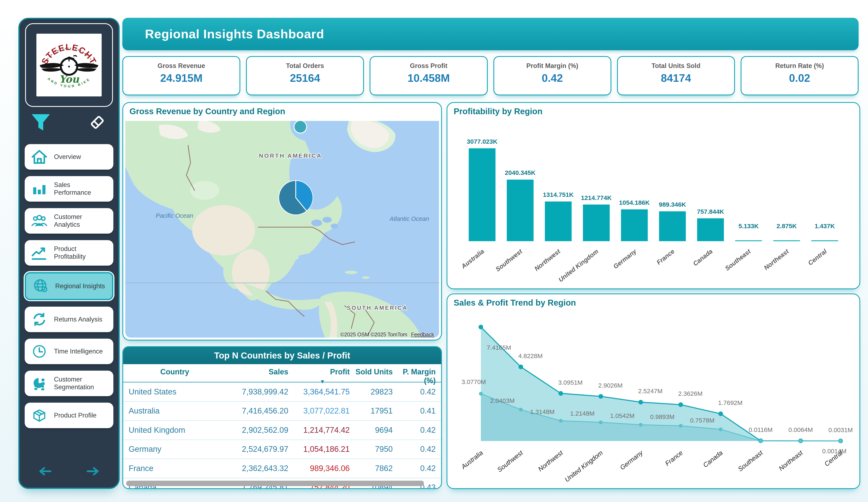 The width and height of the screenshot is (868, 502). What do you see at coordinates (676, 76) in the screenshot?
I see `kpi-card-total-units-sold: Total Units Sold84174` at bounding box center [676, 76].